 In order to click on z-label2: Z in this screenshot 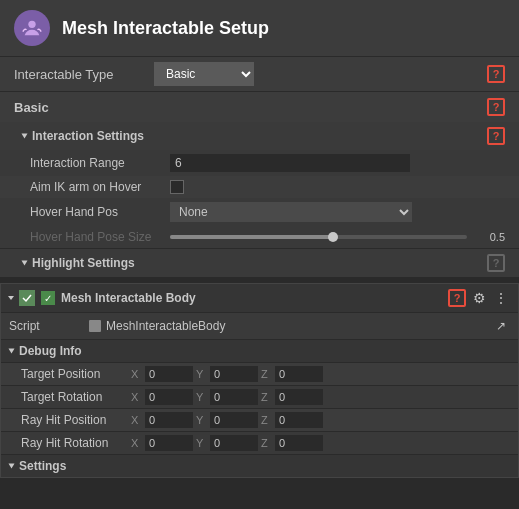, I will do `click(267, 397)`.